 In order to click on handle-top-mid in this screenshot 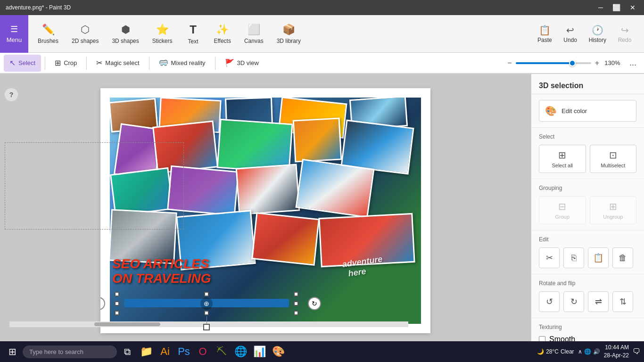, I will do `click(206, 294)`.